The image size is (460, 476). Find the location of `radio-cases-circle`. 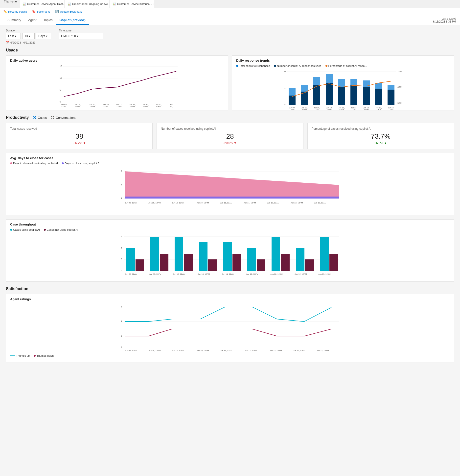

radio-cases-circle is located at coordinates (34, 118).